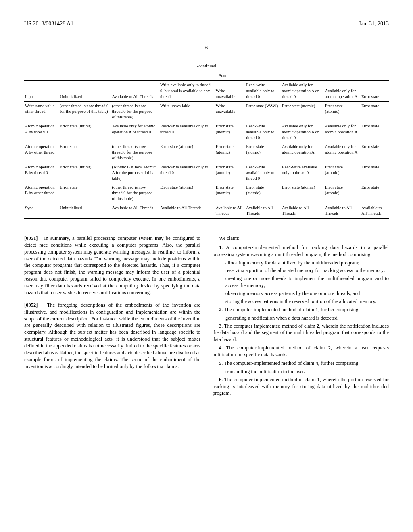 The image size is (413, 532). What do you see at coordinates (85, 211) in the screenshot?
I see `table-cell: Uninitialized` at bounding box center [85, 211].